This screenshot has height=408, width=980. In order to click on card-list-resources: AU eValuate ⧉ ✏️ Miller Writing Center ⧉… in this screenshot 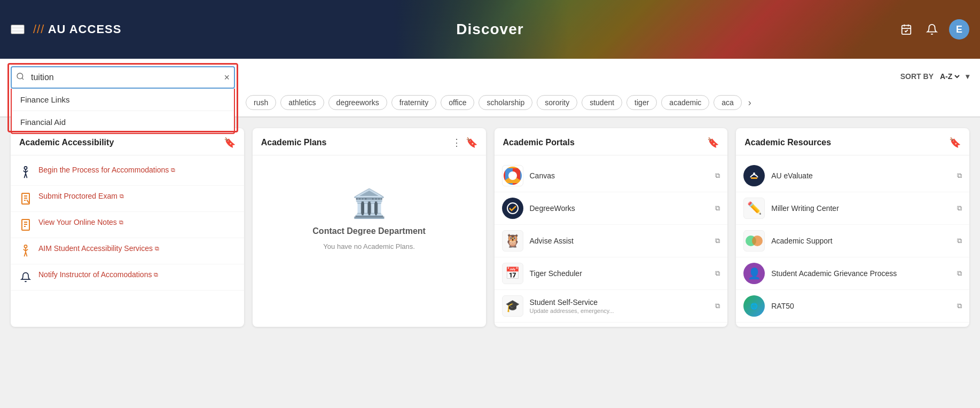, I will do `click(852, 241)`.